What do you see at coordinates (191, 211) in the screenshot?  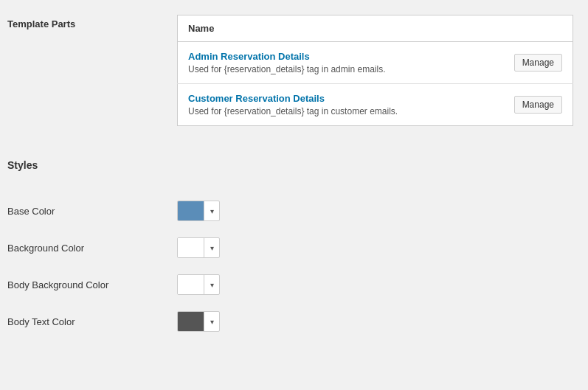 I see `base-color-swatch` at bounding box center [191, 211].